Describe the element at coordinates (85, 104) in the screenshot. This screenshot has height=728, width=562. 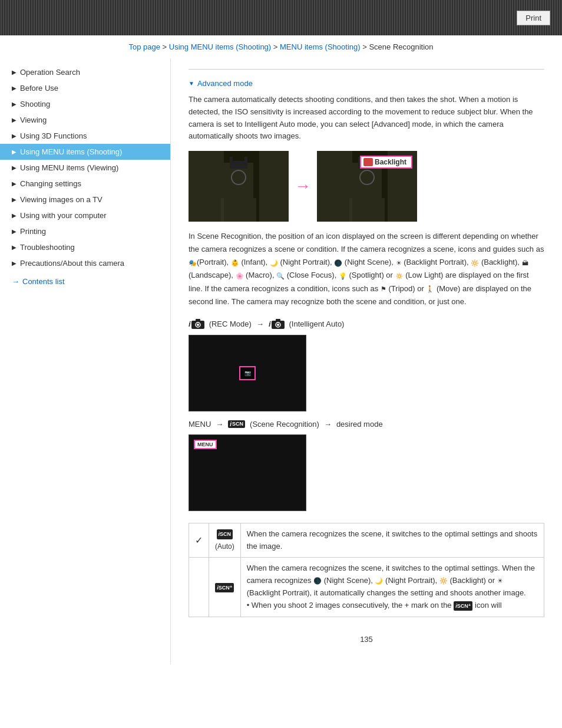
I see `sidebar-item-shooting: ▶ Shooting` at that location.